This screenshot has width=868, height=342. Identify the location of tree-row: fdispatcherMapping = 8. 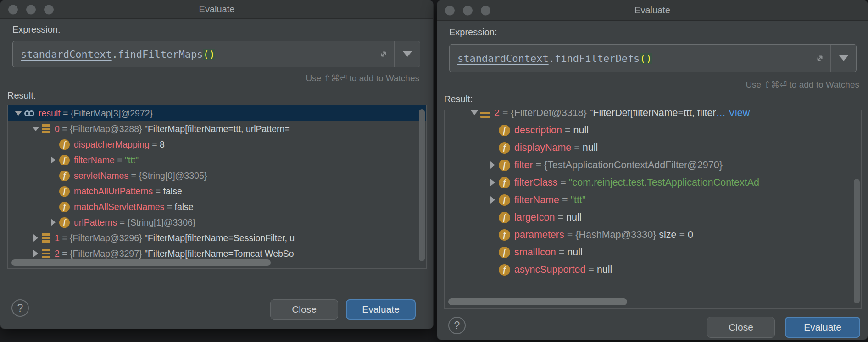
(217, 144).